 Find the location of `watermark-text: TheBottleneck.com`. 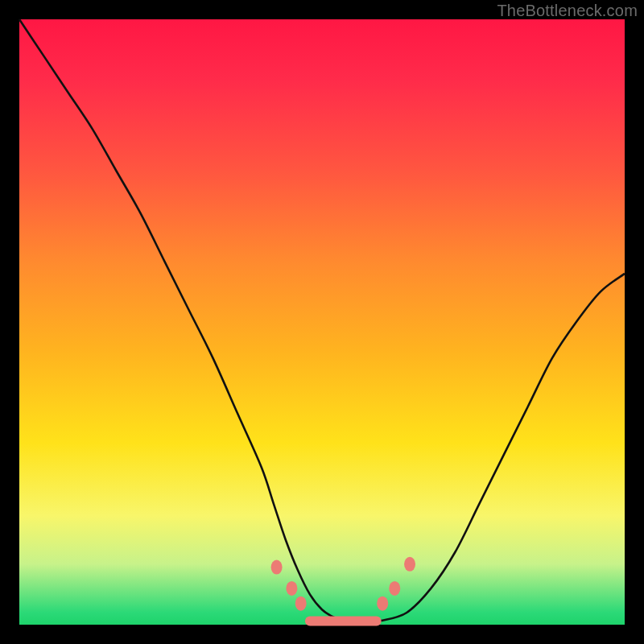

watermark-text: TheBottleneck.com is located at coordinates (567, 11).